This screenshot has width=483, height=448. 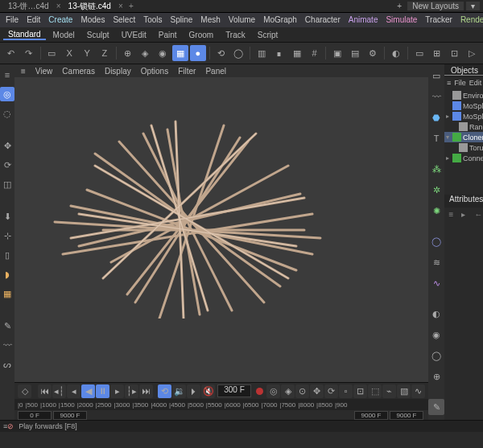 What do you see at coordinates (59, 6) in the screenshot?
I see `close-tab-0-icon: ×` at bounding box center [59, 6].